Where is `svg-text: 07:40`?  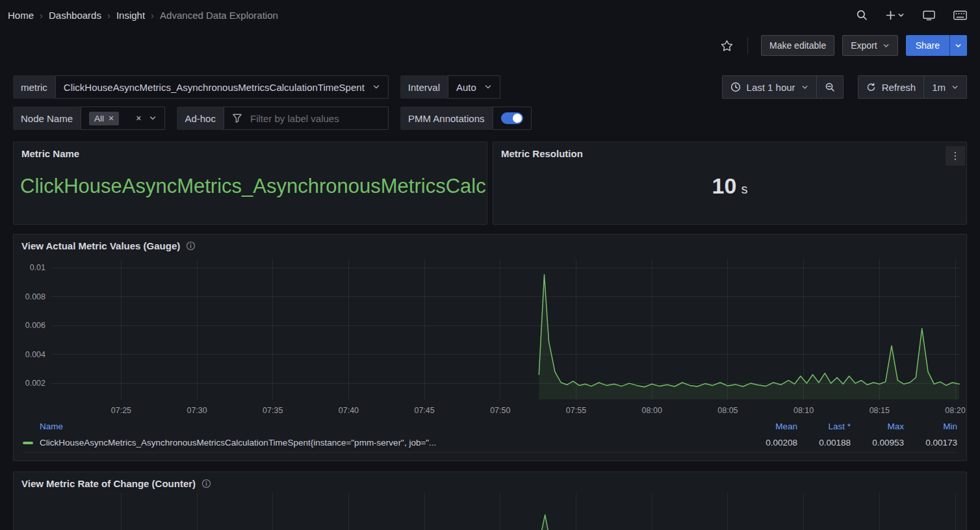 svg-text: 07:40 is located at coordinates (348, 410).